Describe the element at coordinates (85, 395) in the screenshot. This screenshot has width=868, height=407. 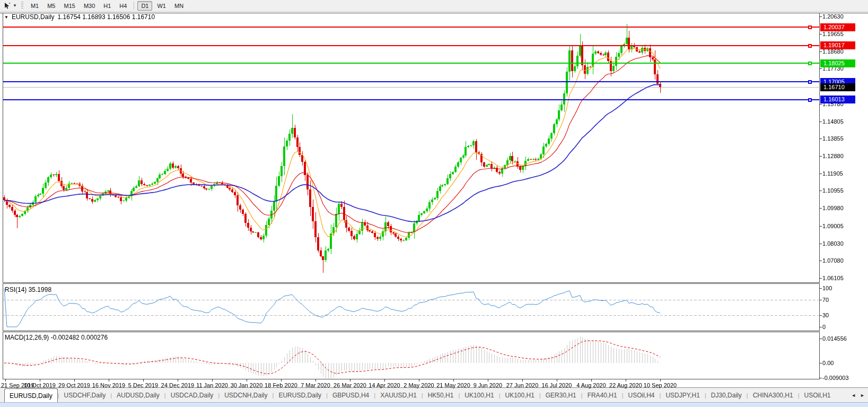
I see `chart-tab-usdchf-daily: USDCHF,Daily` at that location.